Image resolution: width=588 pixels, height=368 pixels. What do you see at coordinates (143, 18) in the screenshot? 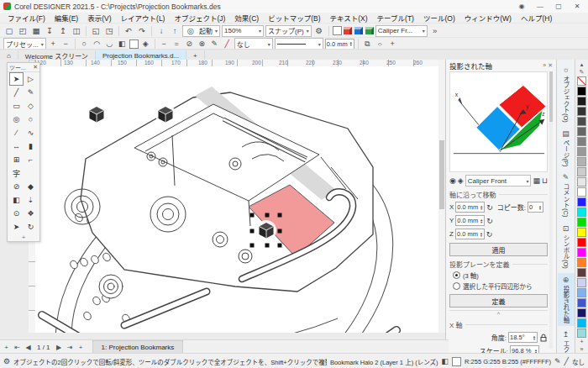
I see `menu-item: レイアウト(L)` at bounding box center [143, 18].